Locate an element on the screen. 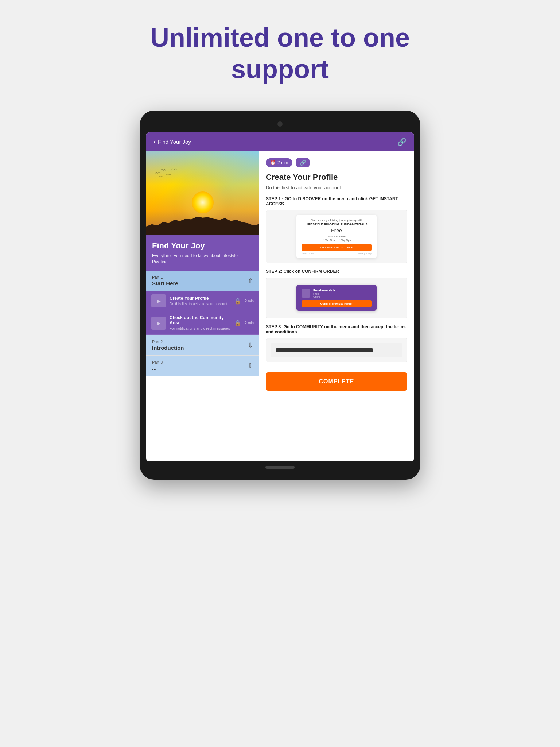 The height and width of the screenshot is (747, 560). birds-icon is located at coordinates (168, 173).